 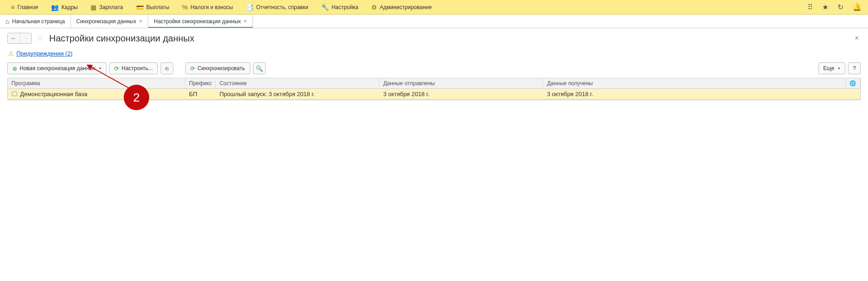 I want to click on tab-label: Настройки синхронизации данных, so click(x=197, y=21).